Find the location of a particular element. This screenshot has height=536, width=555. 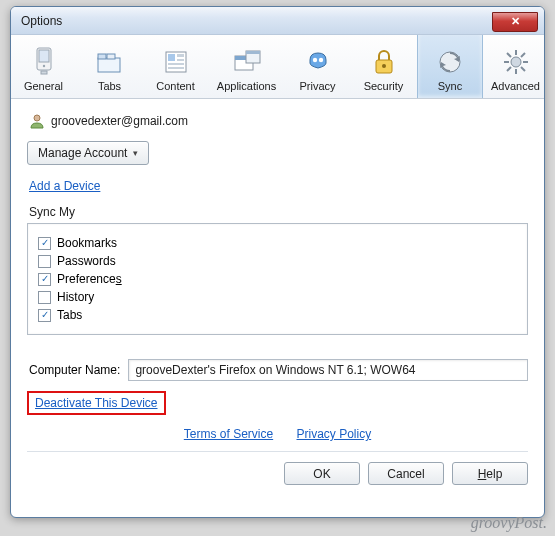

cancel-button: Cancel is located at coordinates (406, 474).